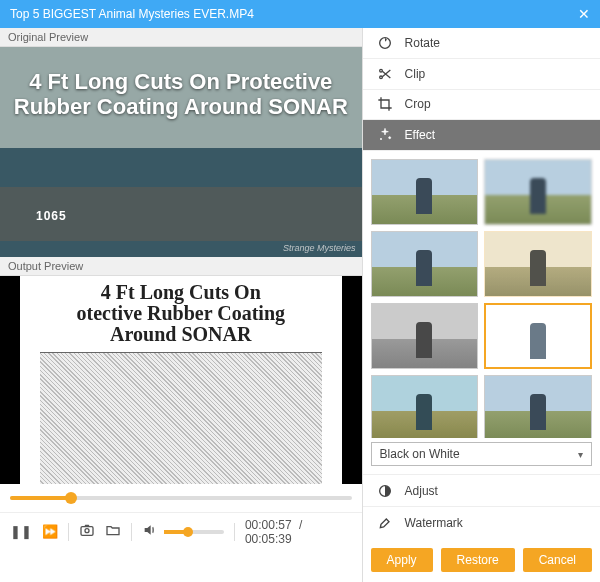 This screenshot has width=600, height=582. Describe the element at coordinates (418, 104) in the screenshot. I see `tool-crop-label: Crop` at that location.